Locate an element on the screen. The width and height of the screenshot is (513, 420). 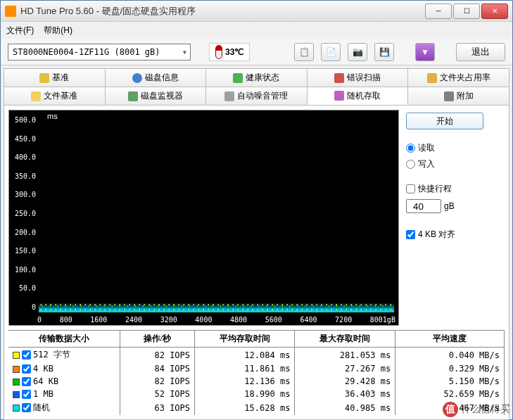
tab-monitor: 磁盘监视器 is located at coordinates (156, 96).